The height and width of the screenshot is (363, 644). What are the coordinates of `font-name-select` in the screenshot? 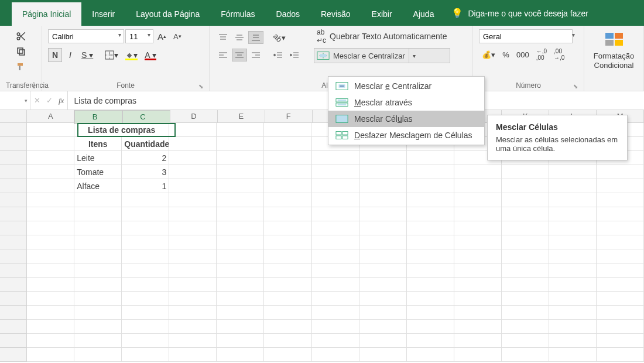 It's located at (86, 36).